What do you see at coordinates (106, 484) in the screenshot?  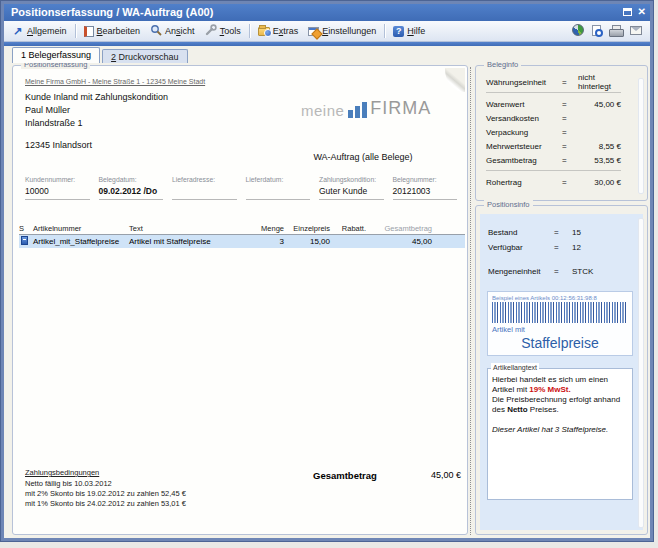 I see `payment-line: Netto fällig bis 10.03.2012` at bounding box center [106, 484].